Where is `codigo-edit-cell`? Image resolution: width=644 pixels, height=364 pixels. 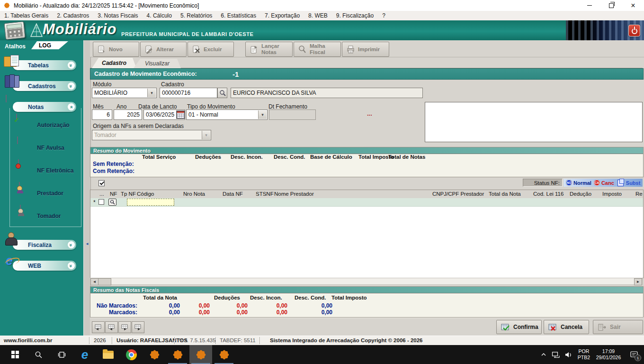 codigo-edit-cell is located at coordinates (151, 202).